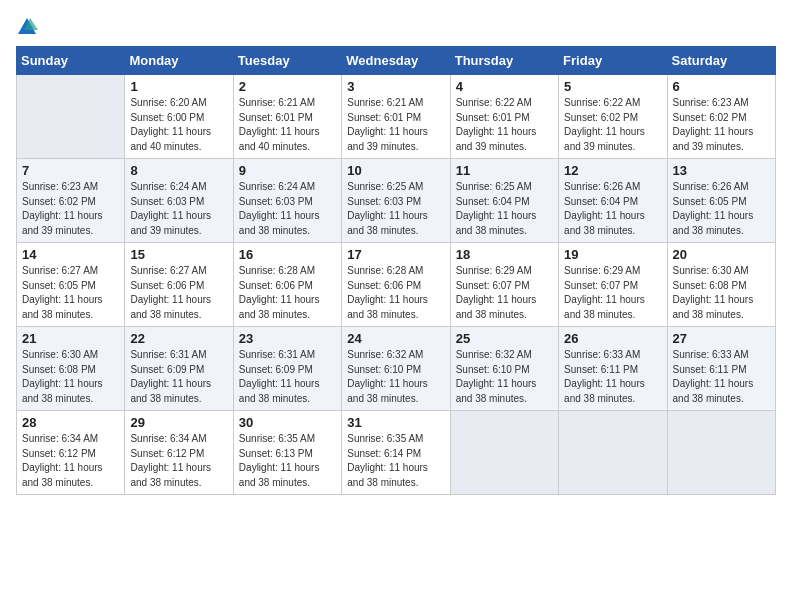  What do you see at coordinates (504, 209) in the screenshot?
I see `day-info: Sunrise: 6:25 AM Sunset: 6:04 PM Dayligh…` at bounding box center [504, 209].